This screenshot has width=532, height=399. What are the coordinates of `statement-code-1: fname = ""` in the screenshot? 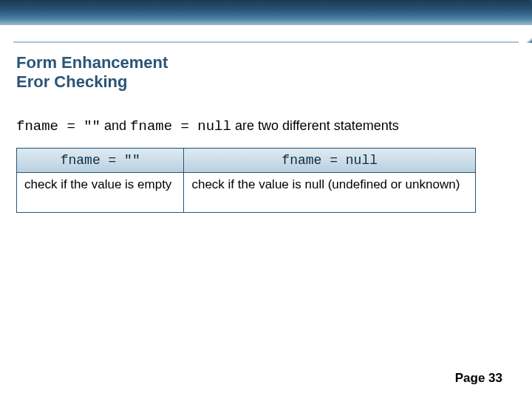 It's located at (58, 126).